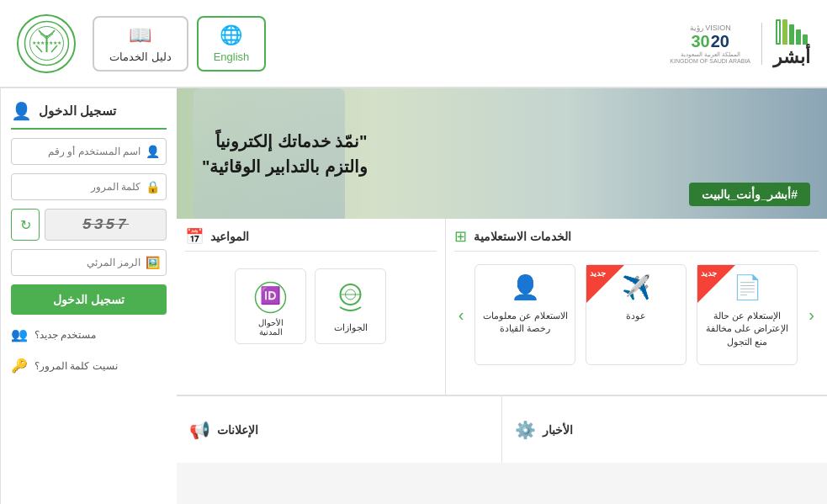 The height and width of the screenshot is (504, 827). What do you see at coordinates (284, 141) in the screenshot?
I see `banner-line1: "نمّذ خدماتك إلكترونياً` at bounding box center [284, 141].